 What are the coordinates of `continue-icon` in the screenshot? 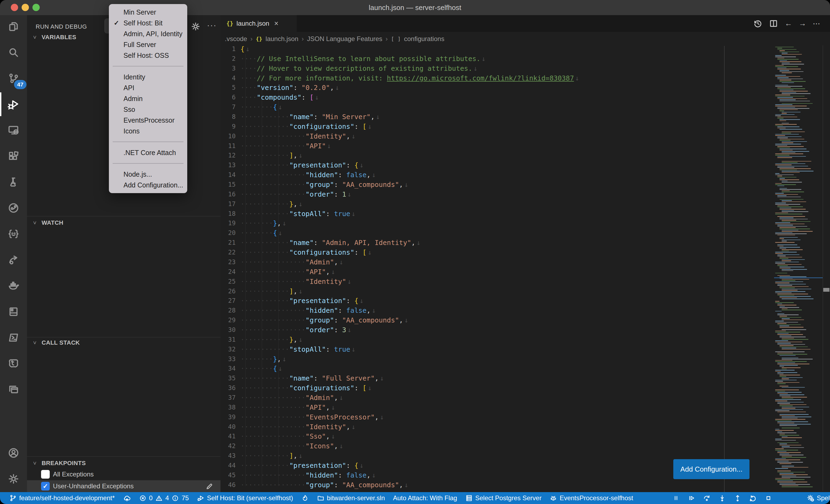 It's located at (691, 498).